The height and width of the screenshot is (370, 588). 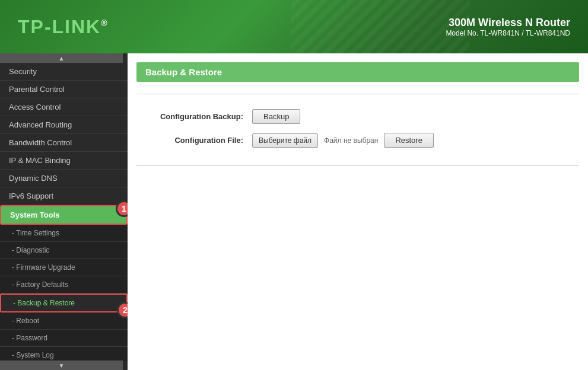 I want to click on sidebar-item-system-log: - System Log, so click(x=64, y=353).